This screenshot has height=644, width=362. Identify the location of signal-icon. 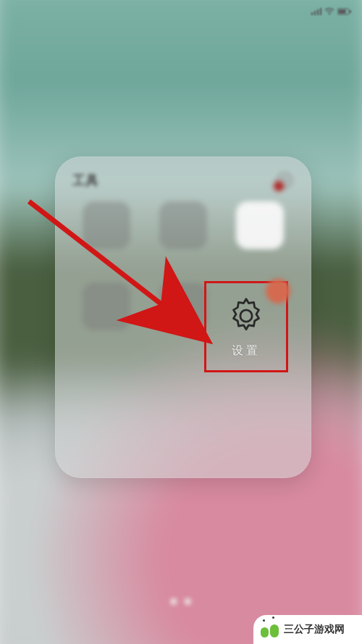
(316, 12).